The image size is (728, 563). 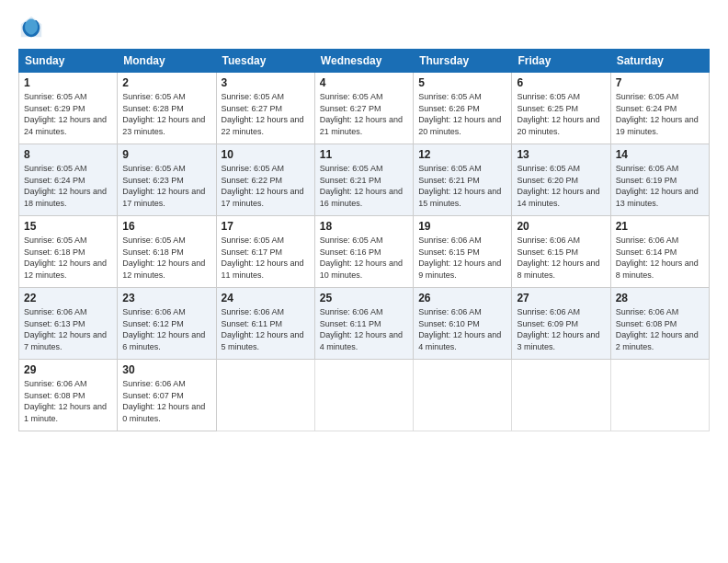 I want to click on day-number: 6, so click(x=561, y=83).